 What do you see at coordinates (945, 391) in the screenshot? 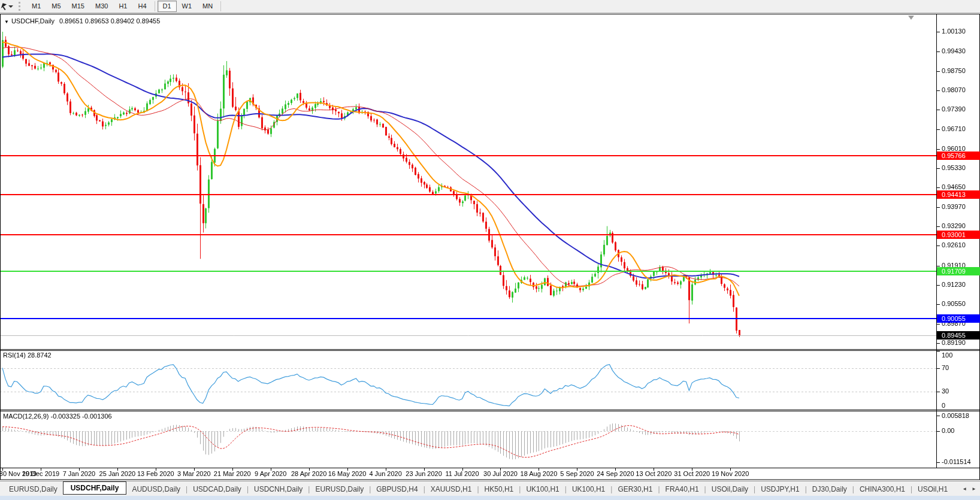
I see `rsi-axis-label: 30` at bounding box center [945, 391].